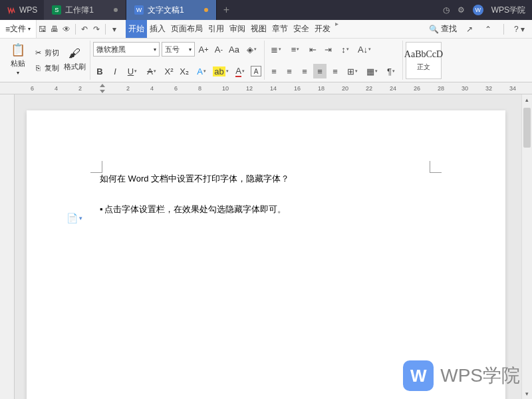 This screenshot has height=399, width=532. I want to click on menubar: ≡ 文件 ▾ 🖫 🖶 👁 ↶ ↷ ▾ 开始 插入 页面布局 引用 审阅 视图 章…, so click(266, 29).